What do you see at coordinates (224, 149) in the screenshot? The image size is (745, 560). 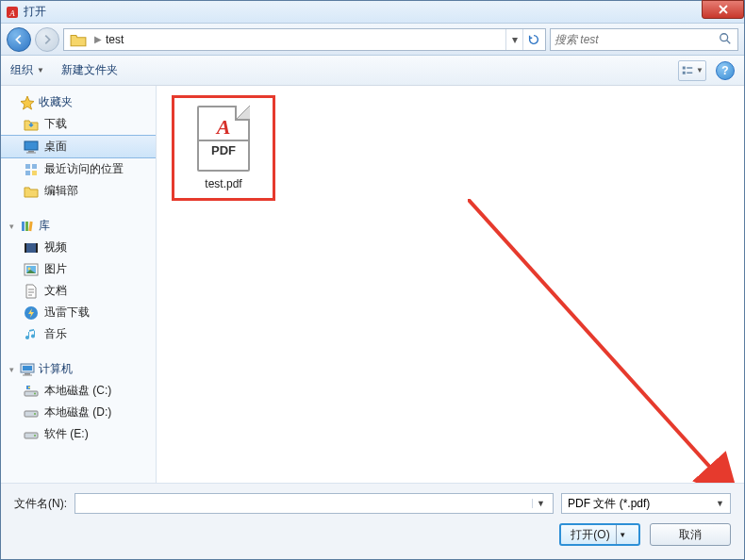 I see `pdf-icon-label: PDF` at bounding box center [224, 149].